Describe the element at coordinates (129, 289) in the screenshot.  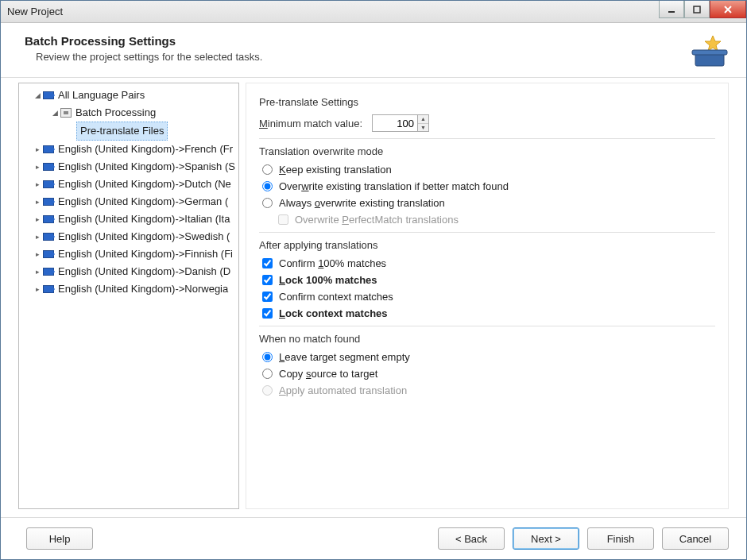
I see `tree-pair: ▸English (United Kingdom)->Norwegia` at that location.